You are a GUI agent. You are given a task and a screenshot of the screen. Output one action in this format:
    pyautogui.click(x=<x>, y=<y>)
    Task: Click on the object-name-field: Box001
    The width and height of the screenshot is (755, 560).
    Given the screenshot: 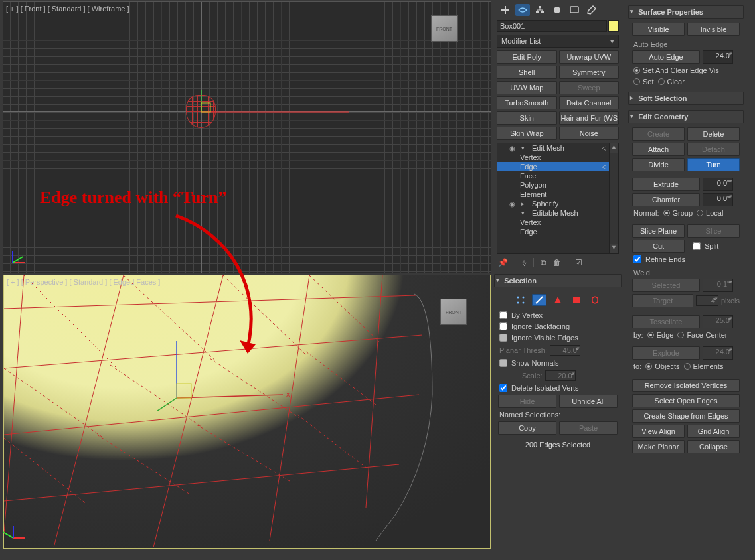 What is the action you would take?
    pyautogui.click(x=552, y=26)
    